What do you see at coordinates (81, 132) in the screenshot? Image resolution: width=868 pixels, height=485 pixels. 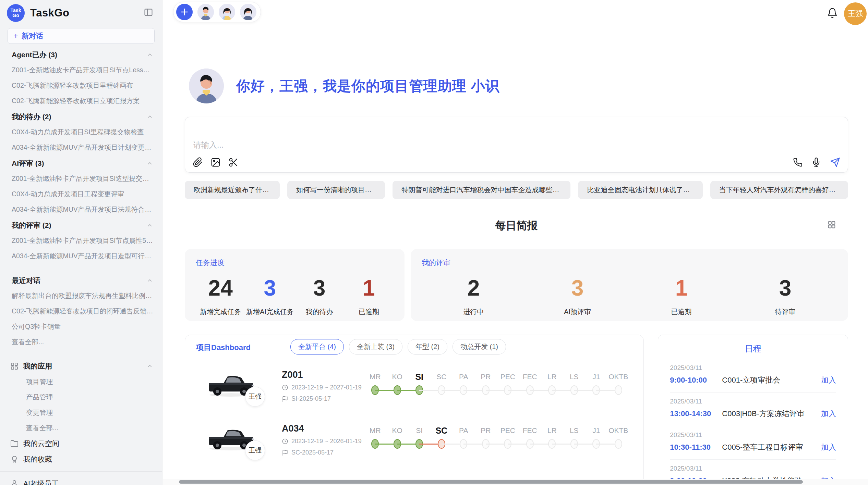 I see `sidebar-task-item: C0X4-动力总成开发项目SI里程碑提交物检查` at bounding box center [81, 132].